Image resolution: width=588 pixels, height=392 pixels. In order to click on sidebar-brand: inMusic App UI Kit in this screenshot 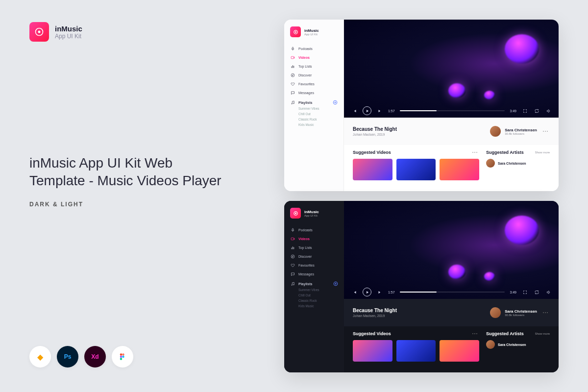, I will do `click(314, 213)`.